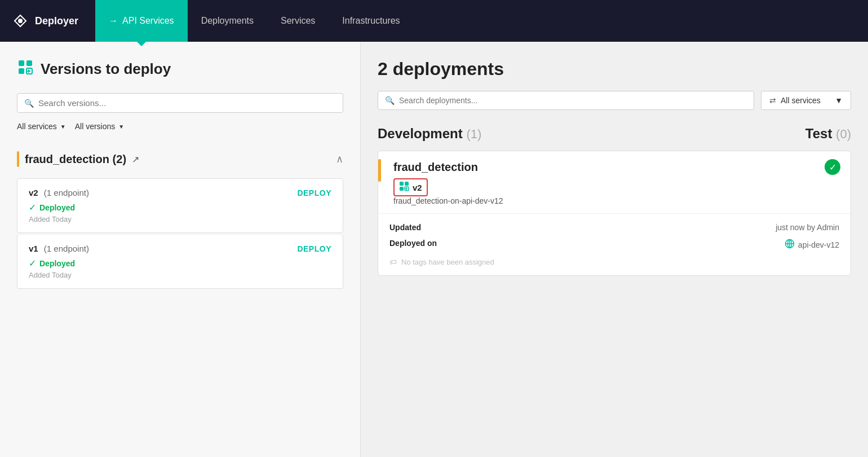 The image size is (868, 457). Describe the element at coordinates (800, 100) in the screenshot. I see `services-filter-label: All services` at that location.